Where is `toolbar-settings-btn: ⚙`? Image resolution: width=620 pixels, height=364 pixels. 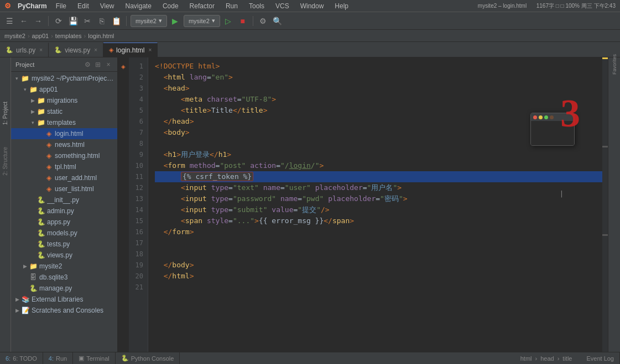 toolbar-settings-btn: ⚙ is located at coordinates (263, 21).